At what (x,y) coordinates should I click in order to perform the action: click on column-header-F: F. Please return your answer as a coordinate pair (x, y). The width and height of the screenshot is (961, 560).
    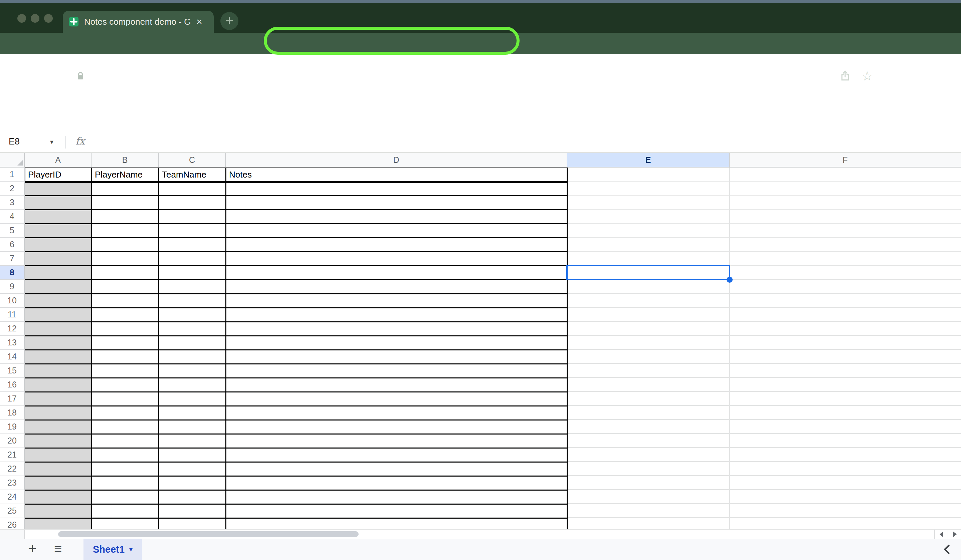
    Looking at the image, I should click on (845, 160).